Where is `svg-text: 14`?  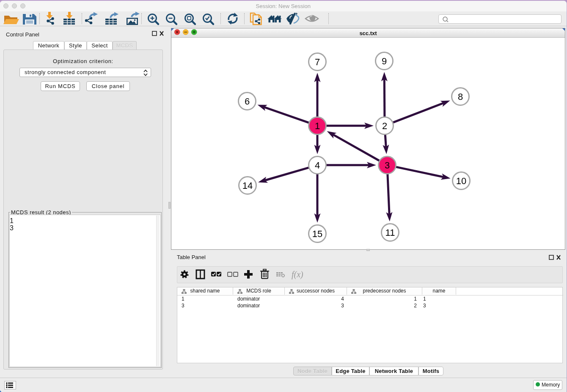 svg-text: 14 is located at coordinates (248, 185).